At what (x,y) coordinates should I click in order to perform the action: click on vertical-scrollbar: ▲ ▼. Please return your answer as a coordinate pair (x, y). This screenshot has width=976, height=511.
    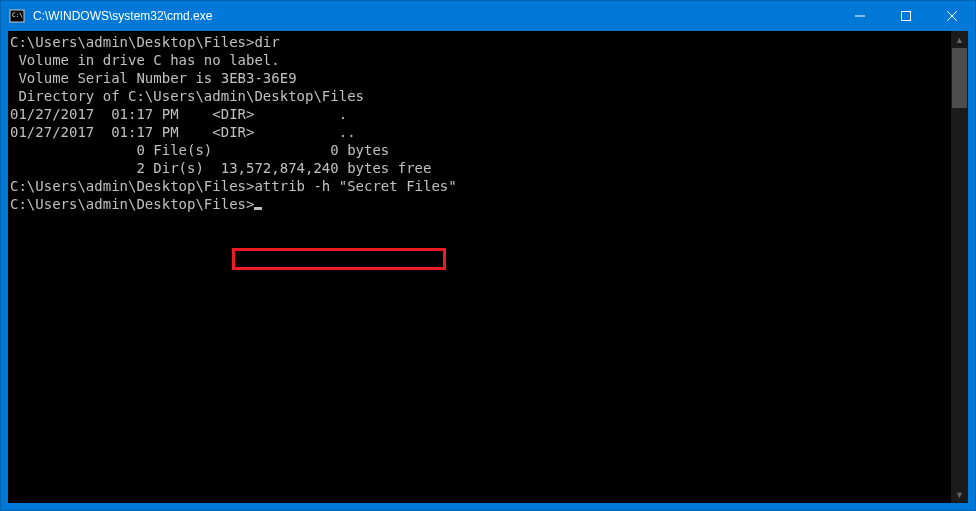
    Looking at the image, I should click on (960, 267).